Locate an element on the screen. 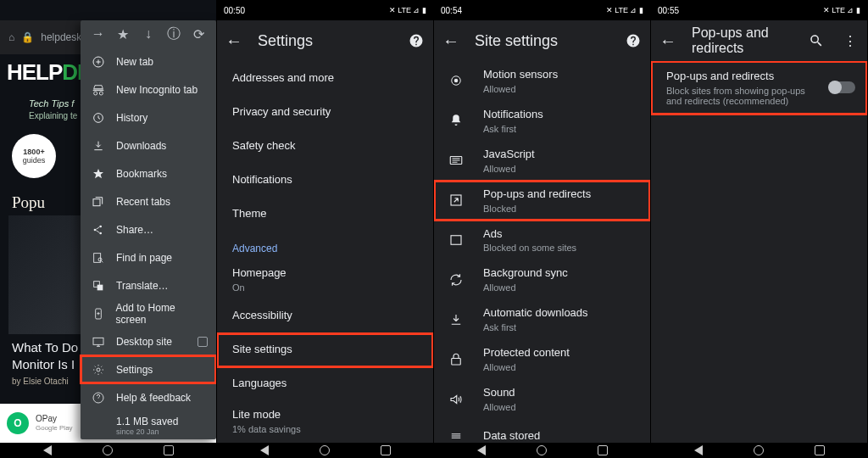  menu-item-history: History is located at coordinates (148, 117).